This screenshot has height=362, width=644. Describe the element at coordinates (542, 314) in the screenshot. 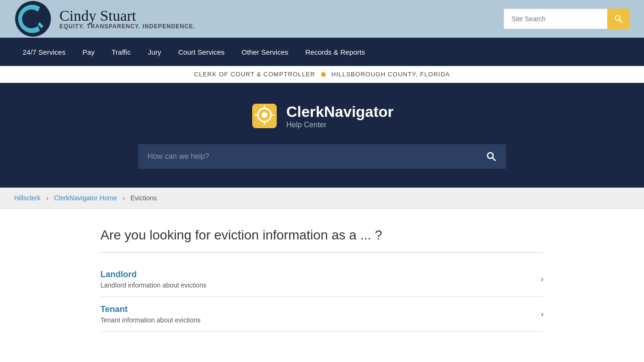

I see `tenant-chevron-icon: ›` at that location.